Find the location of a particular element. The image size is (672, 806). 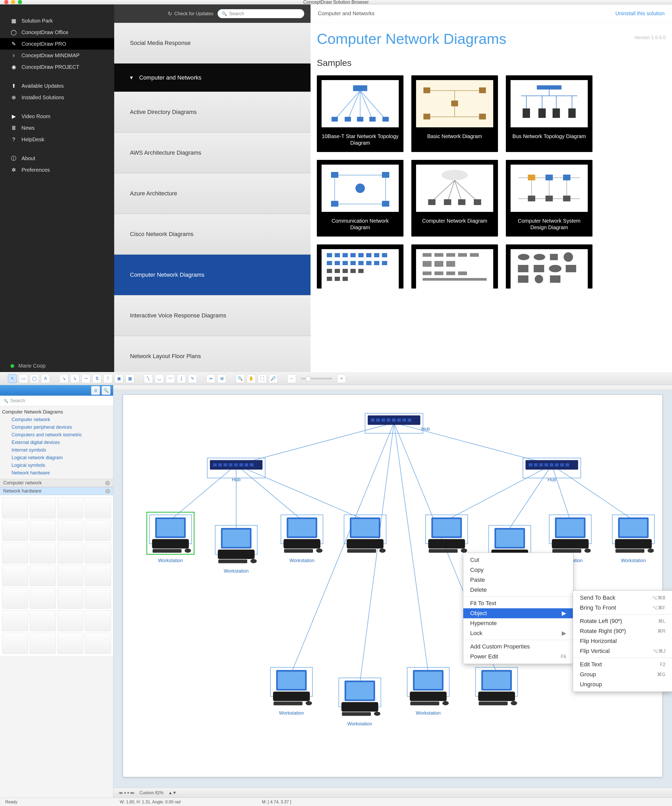

connector5-tool-button: ⤴ is located at coordinates (108, 378).